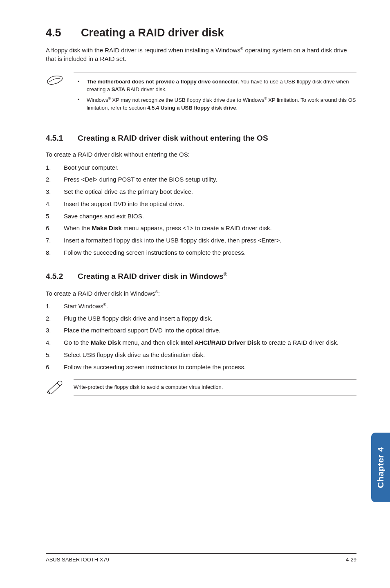 This screenshot has width=390, height=588. Describe the element at coordinates (201, 95) in the screenshot. I see `note-callout: The motherboard does not provide a flopp…` at that location.